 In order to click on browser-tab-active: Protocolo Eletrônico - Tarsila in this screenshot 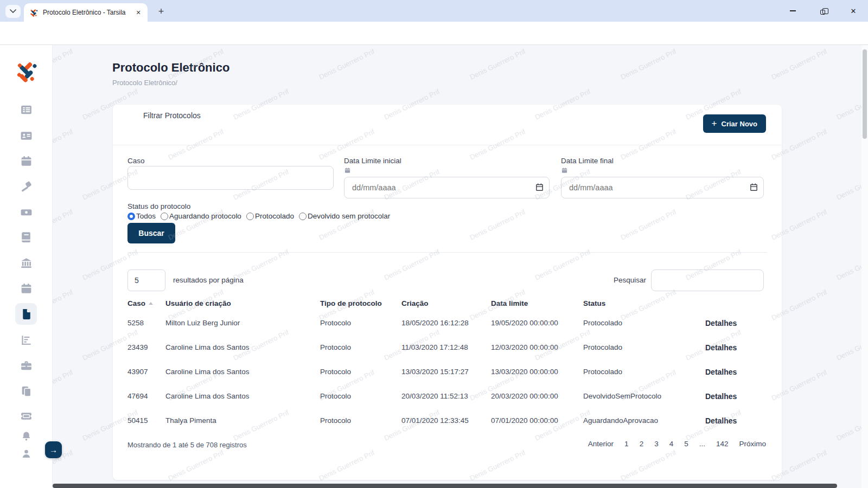, I will do `click(86, 12)`.